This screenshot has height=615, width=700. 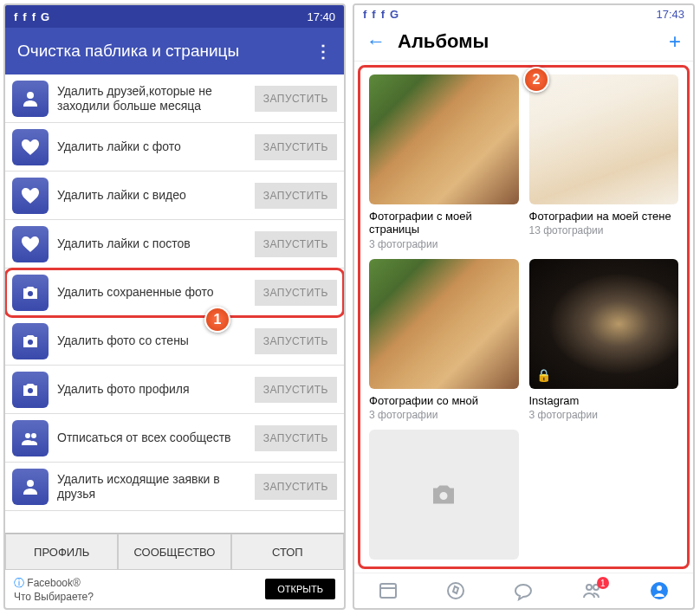 I want to click on album-item-new, so click(x=444, y=495).